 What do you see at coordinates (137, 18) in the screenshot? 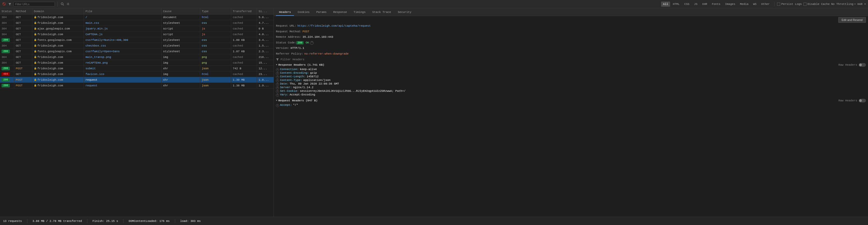
I see `table-row: 304GET🔒fridosleigh.com/documenthtmlcache…` at bounding box center [137, 18].